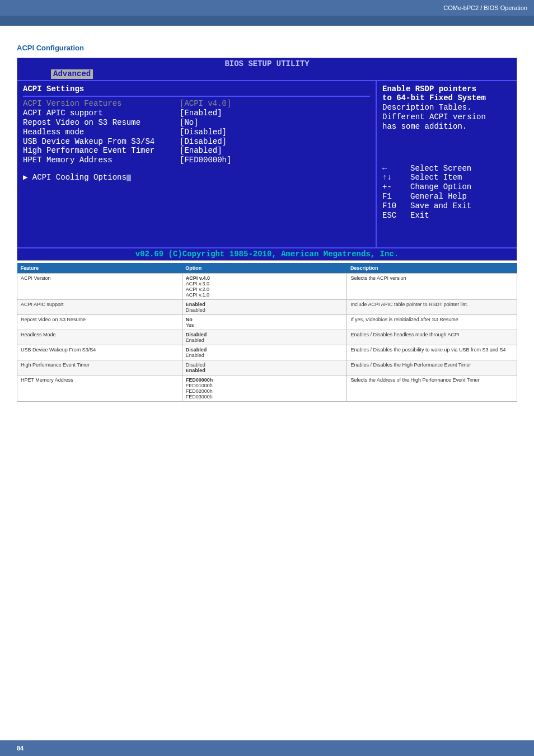 This screenshot has height=756, width=534. What do you see at coordinates (100, 367) in the screenshot?
I see `cell-feature: High Performance Event Timer` at bounding box center [100, 367].